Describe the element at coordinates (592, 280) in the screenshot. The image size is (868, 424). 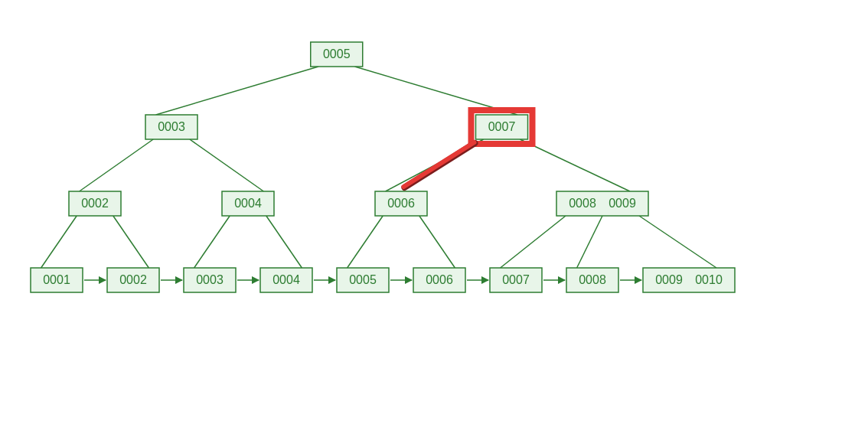
I see `leaf-node: 0008` at that location.